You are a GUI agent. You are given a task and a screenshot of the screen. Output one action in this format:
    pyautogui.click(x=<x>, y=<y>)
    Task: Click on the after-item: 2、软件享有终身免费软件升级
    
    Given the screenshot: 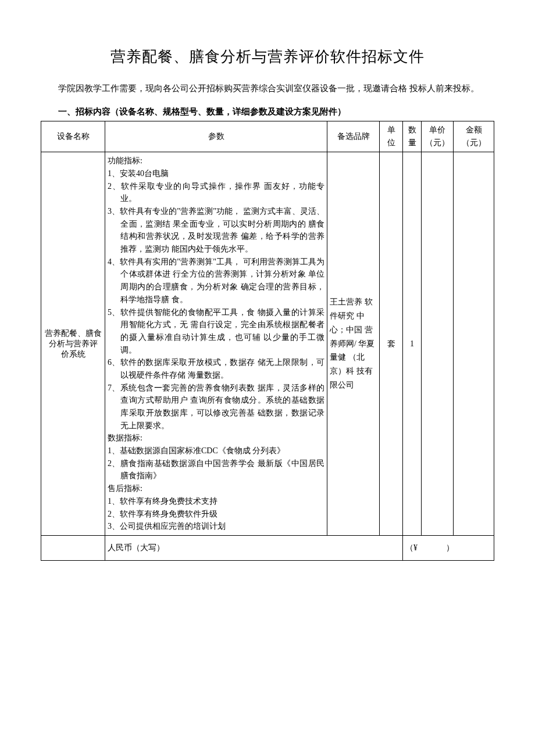 What is the action you would take?
    pyautogui.click(x=216, y=514)
    